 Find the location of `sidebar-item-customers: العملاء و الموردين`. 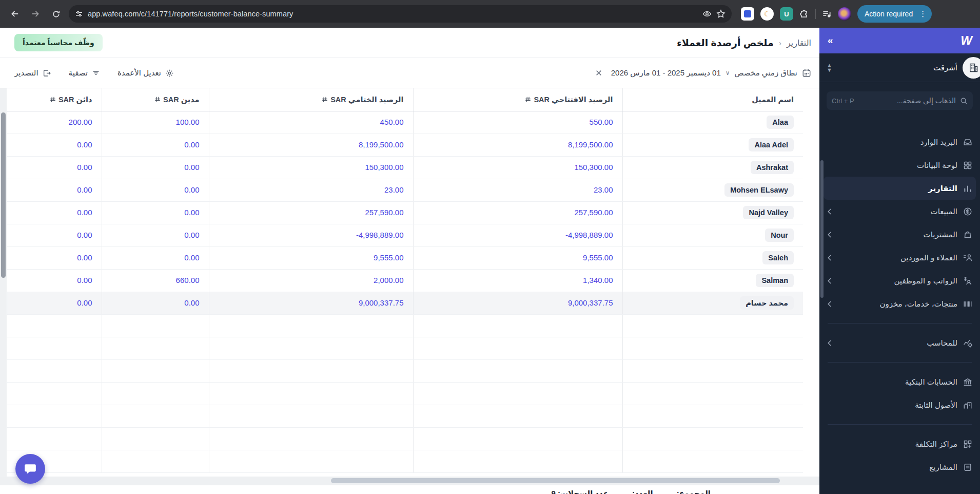

sidebar-item-customers: العملاء و الموردين is located at coordinates (900, 258).